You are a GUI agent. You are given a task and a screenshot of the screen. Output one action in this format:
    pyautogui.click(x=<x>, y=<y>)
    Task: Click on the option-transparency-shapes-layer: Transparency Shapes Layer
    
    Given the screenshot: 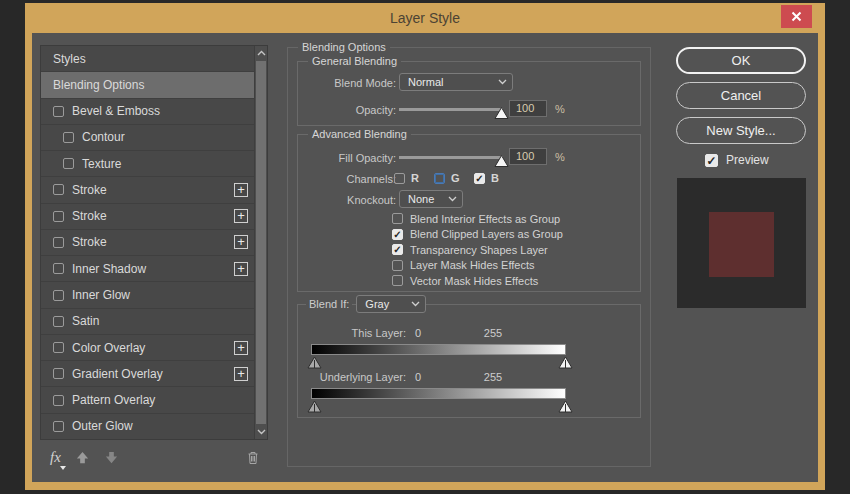 What is the action you would take?
    pyautogui.click(x=478, y=250)
    